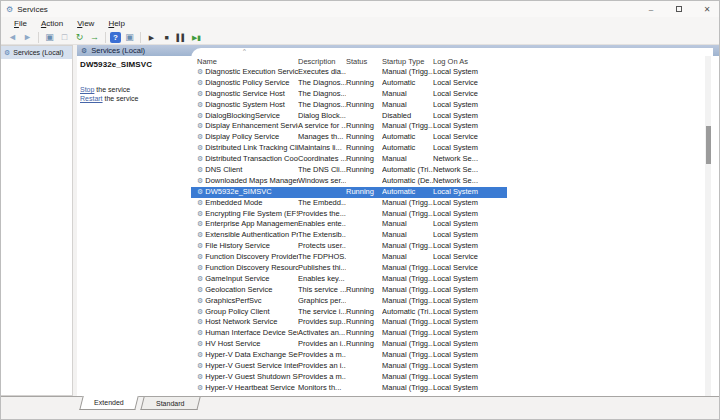 The image size is (720, 420). Describe the element at coordinates (322, 138) in the screenshot. I see `service-description-cell: Manages th...` at that location.